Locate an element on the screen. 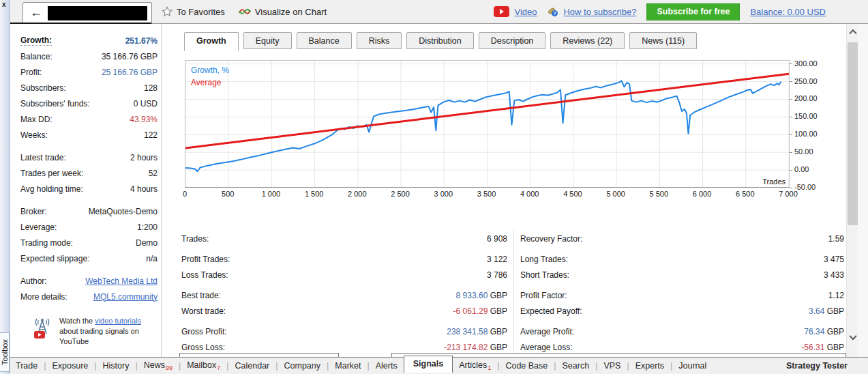  stats-label: Gross Profit: is located at coordinates (205, 332).